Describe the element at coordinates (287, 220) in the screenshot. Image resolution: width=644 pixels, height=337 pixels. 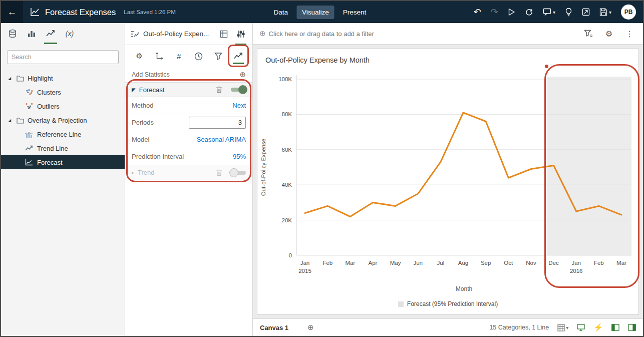
I see `svg-text: 20K` at that location.